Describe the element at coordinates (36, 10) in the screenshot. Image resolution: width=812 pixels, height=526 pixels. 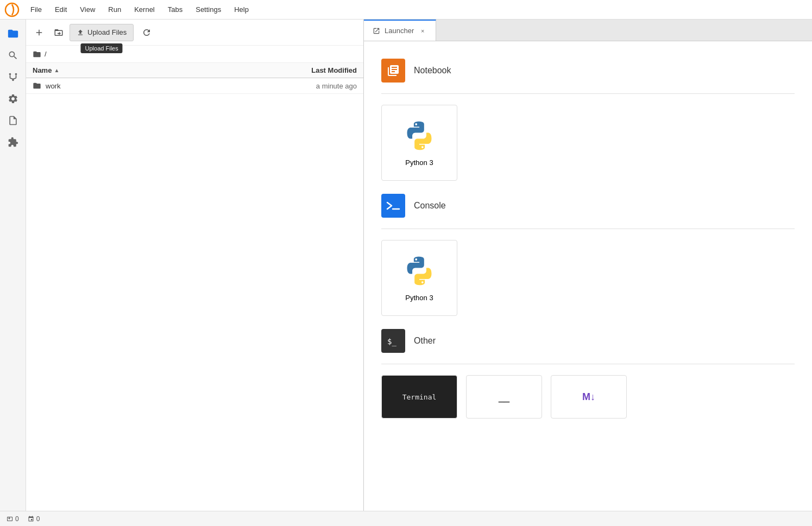
I see `menu-item-file: File` at that location.